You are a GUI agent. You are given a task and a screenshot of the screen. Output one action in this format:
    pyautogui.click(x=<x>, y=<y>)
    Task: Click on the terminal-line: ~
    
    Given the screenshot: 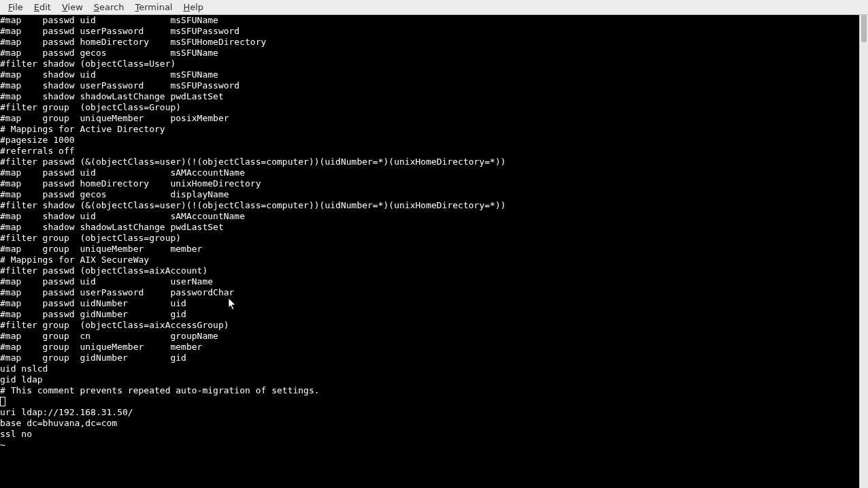 What is the action you would take?
    pyautogui.click(x=430, y=445)
    